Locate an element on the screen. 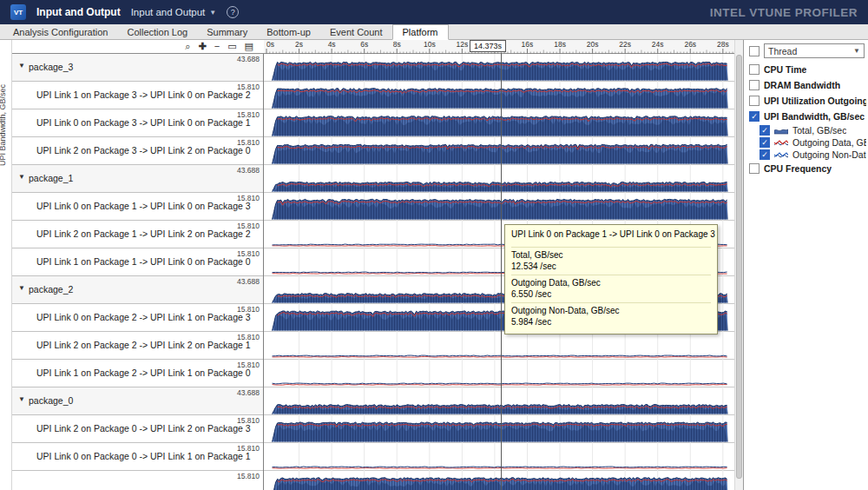  link-row: UPI Link 1 on Package 3 -> UPI Link 0 on… is located at coordinates (137, 96).